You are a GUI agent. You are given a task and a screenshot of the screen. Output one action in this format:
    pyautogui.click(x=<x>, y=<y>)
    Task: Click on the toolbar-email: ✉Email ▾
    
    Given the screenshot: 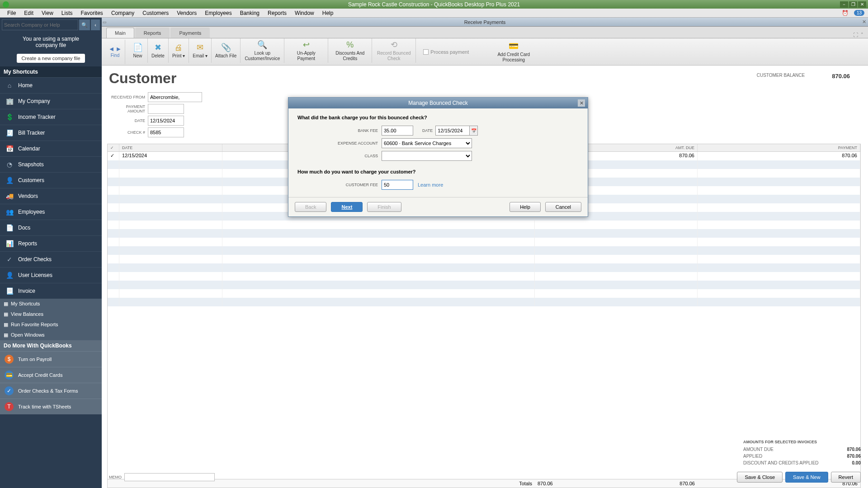 What is the action you would take?
    pyautogui.click(x=200, y=51)
    